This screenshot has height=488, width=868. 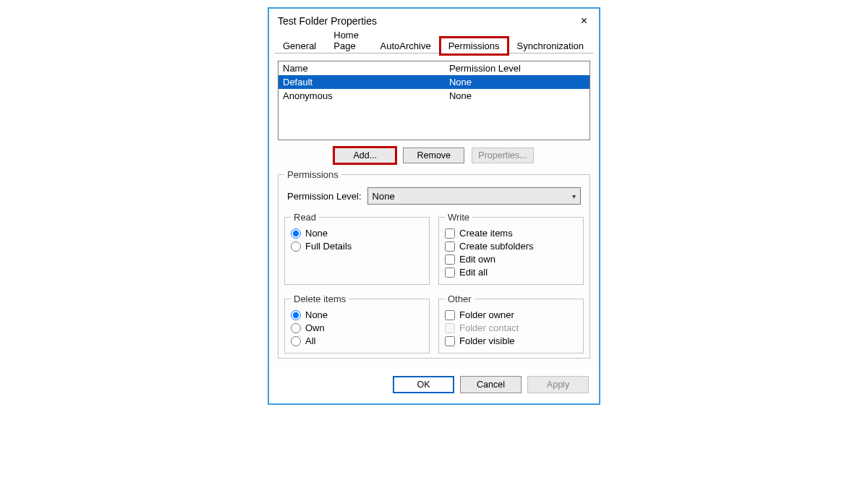 I want to click on ok-button: OK, so click(x=424, y=385).